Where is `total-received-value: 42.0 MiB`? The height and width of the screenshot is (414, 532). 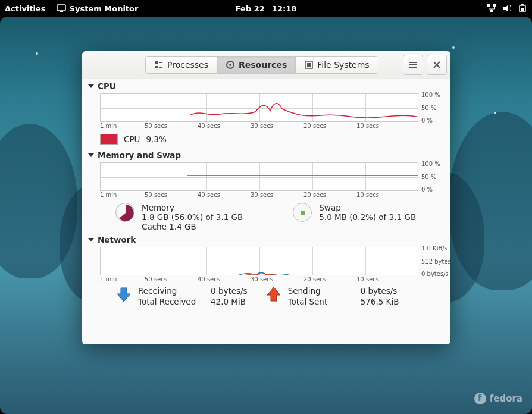
total-received-value: 42.0 MiB is located at coordinates (229, 302).